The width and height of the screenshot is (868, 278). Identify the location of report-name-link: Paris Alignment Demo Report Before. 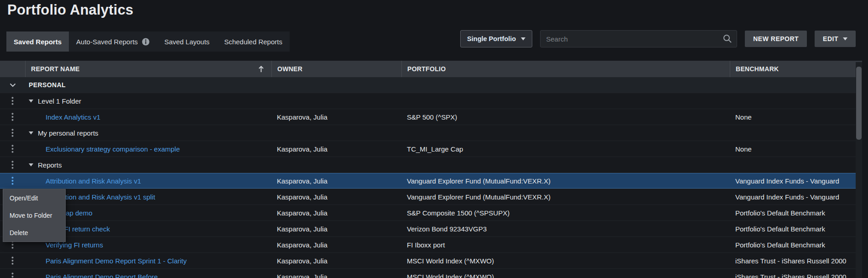
(102, 276).